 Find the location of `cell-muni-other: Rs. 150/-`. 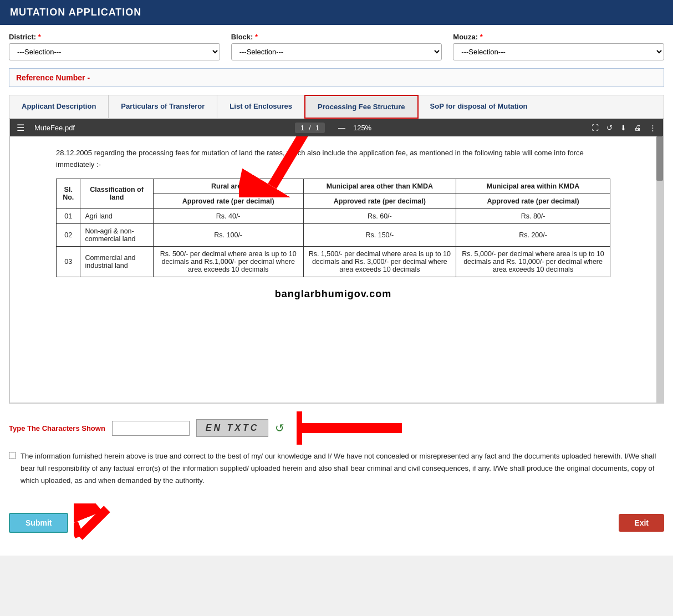

cell-muni-other: Rs. 150/- is located at coordinates (380, 235).